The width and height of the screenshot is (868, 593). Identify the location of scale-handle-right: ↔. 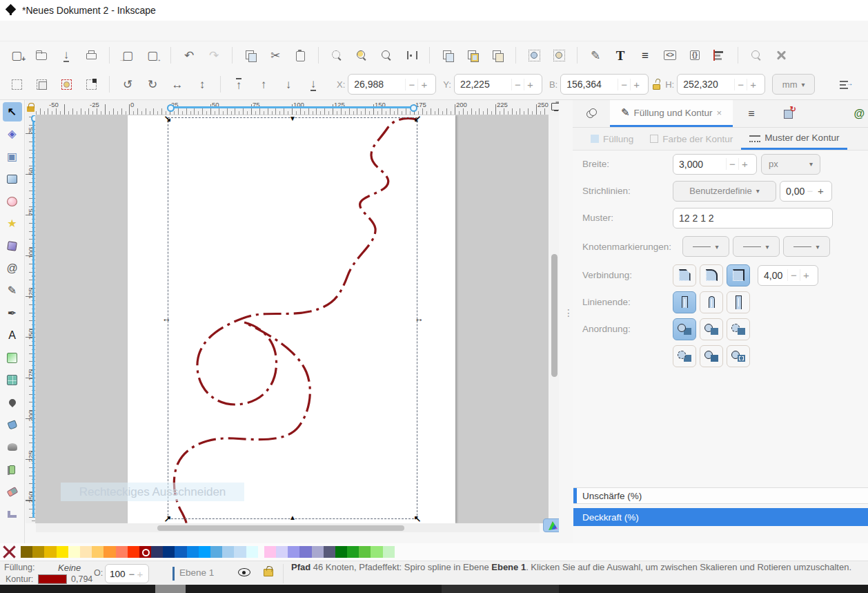
(420, 319).